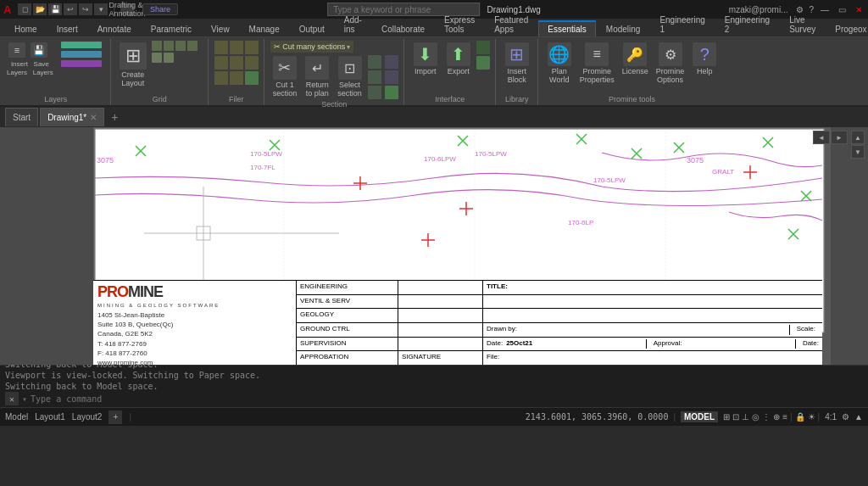 The width and height of the screenshot is (868, 486). I want to click on redo-icon: ↪, so click(86, 9).